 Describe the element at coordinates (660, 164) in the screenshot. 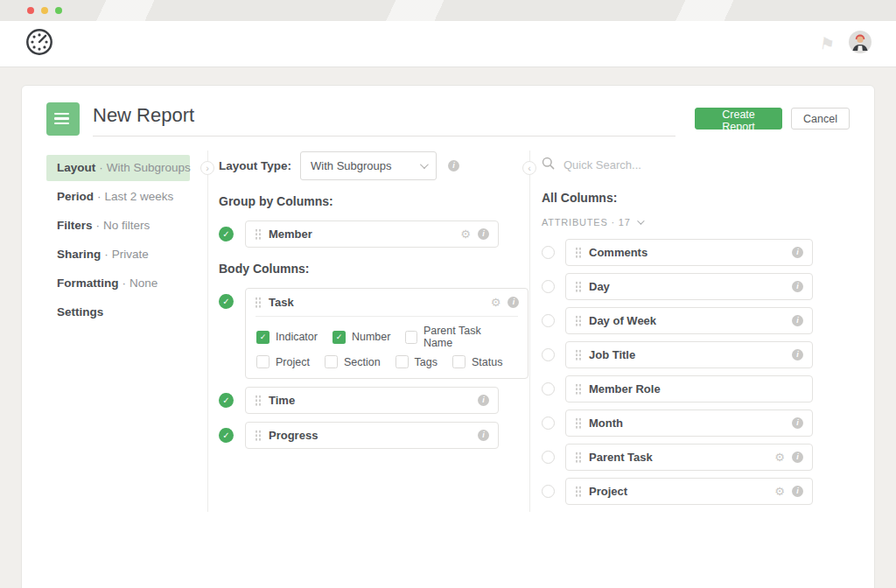

I see `quick-search-input` at that location.